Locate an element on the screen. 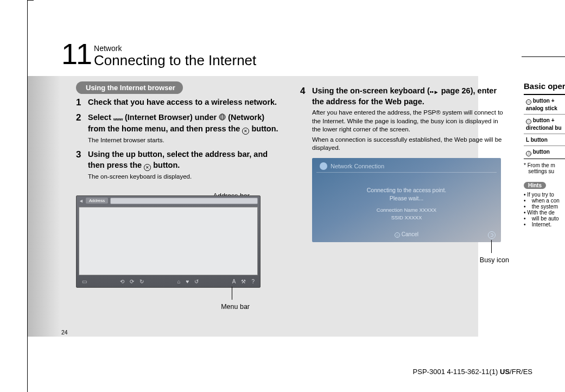 Image resolution: width=565 pixels, height=392 pixels. busy-icon is located at coordinates (492, 235).